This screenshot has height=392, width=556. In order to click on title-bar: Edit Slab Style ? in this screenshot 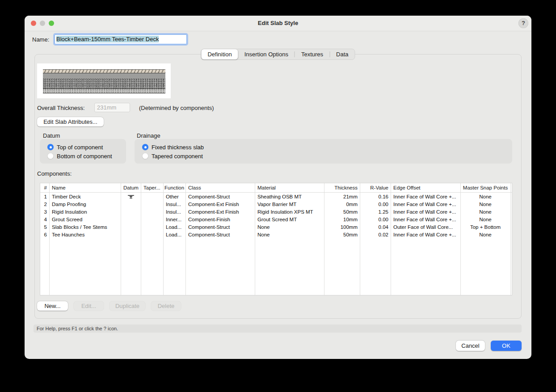, I will do `click(278, 23)`.